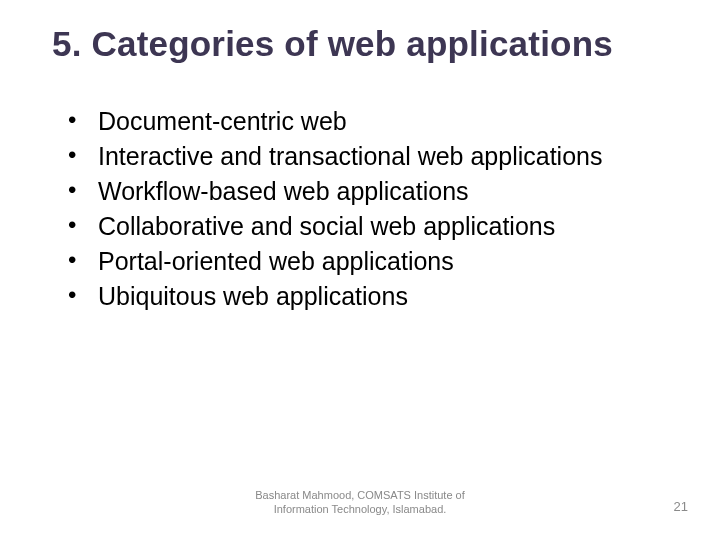 This screenshot has height=540, width=720. What do you see at coordinates (360, 504) in the screenshot?
I see `slide-footer: Basharat Mahmood, COMSATS Institute of I…` at bounding box center [360, 504].